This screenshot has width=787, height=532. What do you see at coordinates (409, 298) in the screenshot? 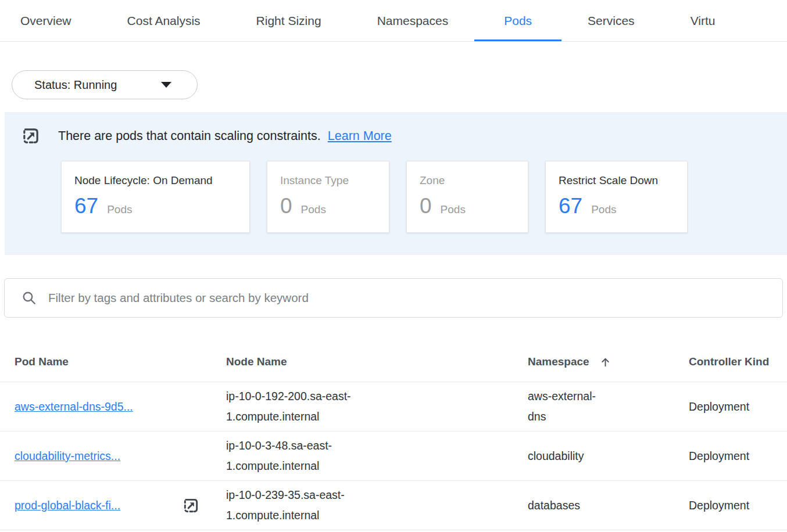
I see `search-input` at bounding box center [409, 298].